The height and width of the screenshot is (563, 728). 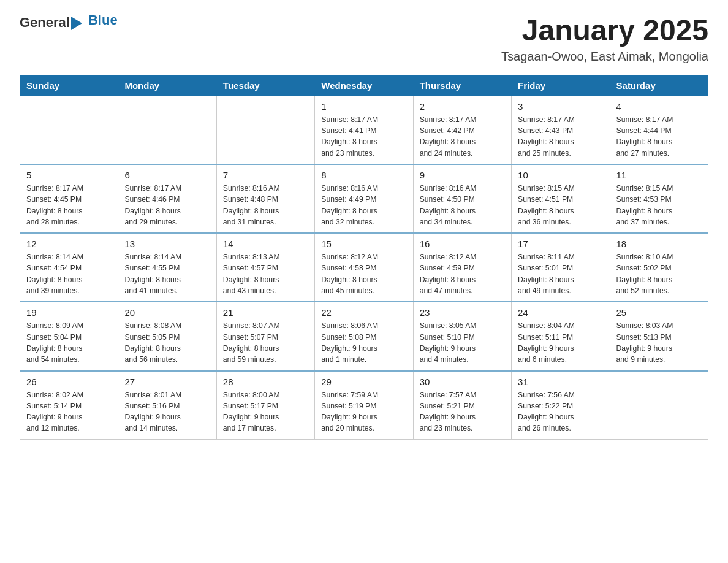 I want to click on calendar-day-cell: 30Sunrise: 7:57 AM Sunset: 5:21 PM Dayli…, so click(x=462, y=405).